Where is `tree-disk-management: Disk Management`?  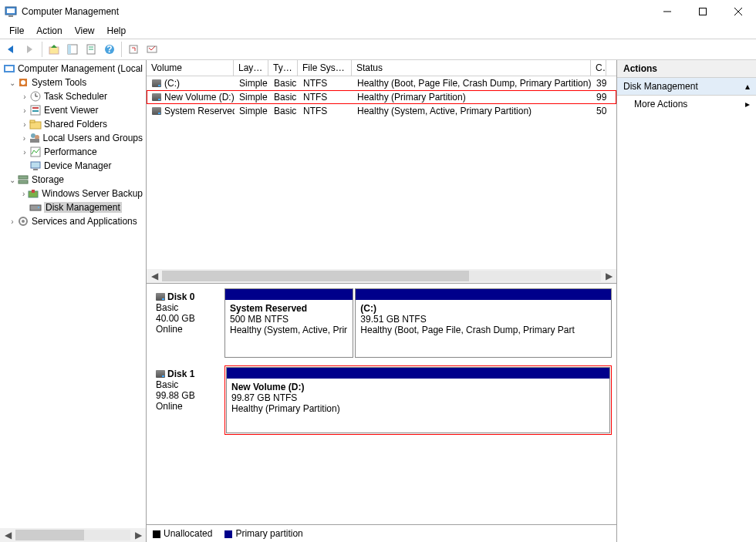 tree-disk-management: Disk Management is located at coordinates (73, 207).